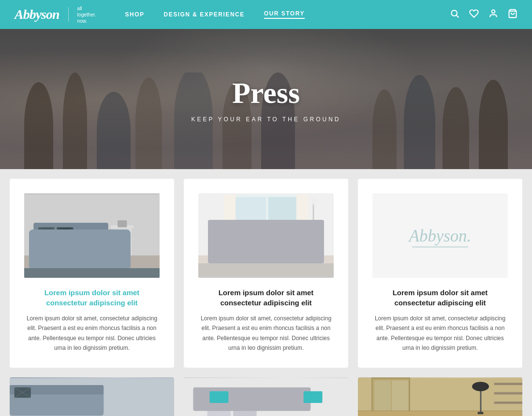  I want to click on bottom-row, so click(266, 397).